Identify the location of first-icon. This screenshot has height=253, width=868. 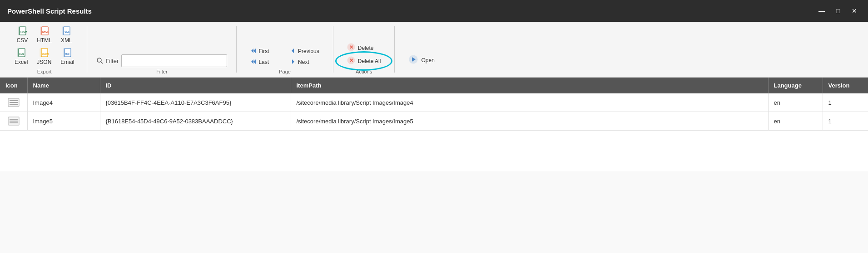
(253, 51).